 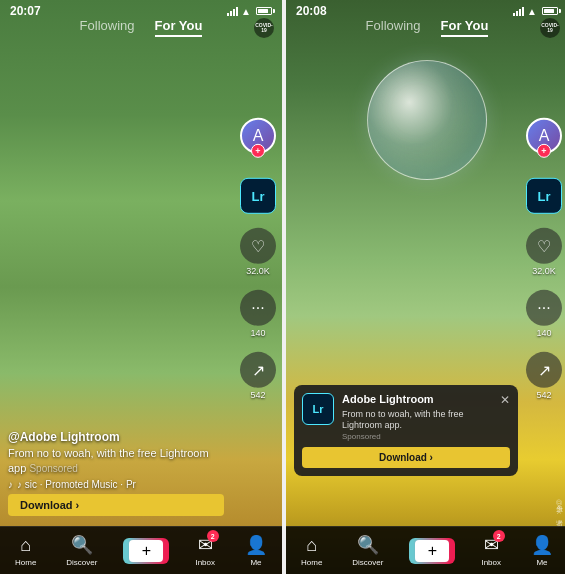 What do you see at coordinates (26, 546) in the screenshot?
I see `home-icon-left: ⌂` at bounding box center [26, 546].